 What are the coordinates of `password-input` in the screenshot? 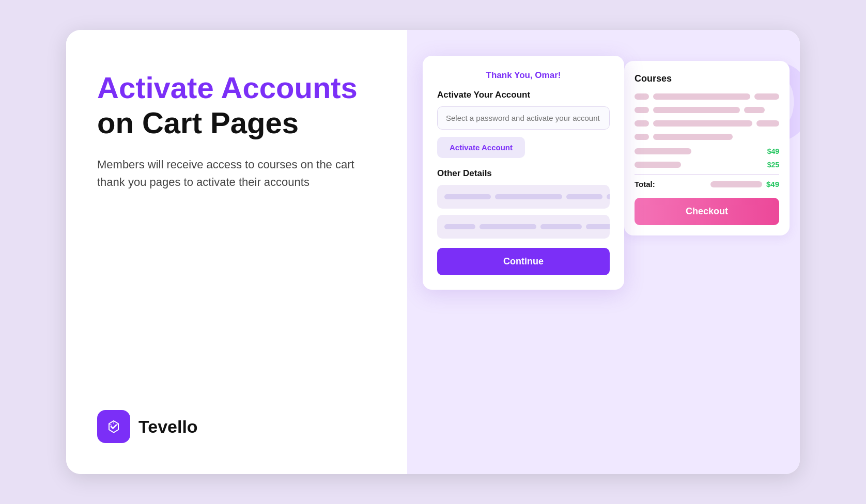 It's located at (523, 118).